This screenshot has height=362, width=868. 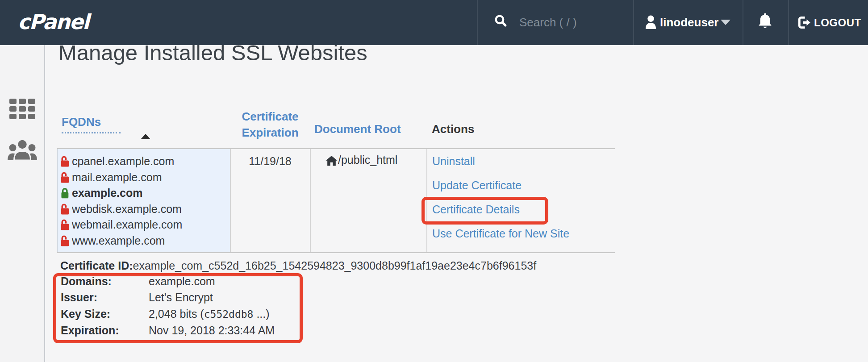 I want to click on detail-value: Let's Encrypt, so click(x=181, y=297).